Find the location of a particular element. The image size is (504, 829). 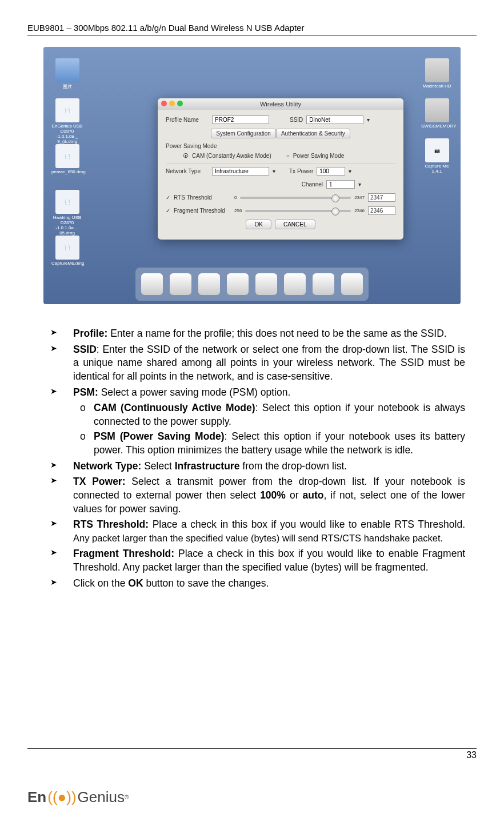

close-icon is located at coordinates (164, 103).